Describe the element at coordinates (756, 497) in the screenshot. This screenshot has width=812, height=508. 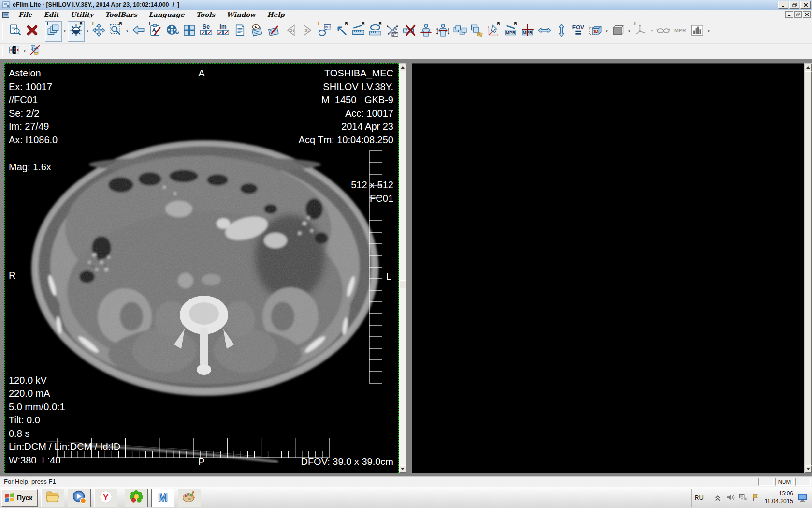
I see `action-center-icon` at that location.